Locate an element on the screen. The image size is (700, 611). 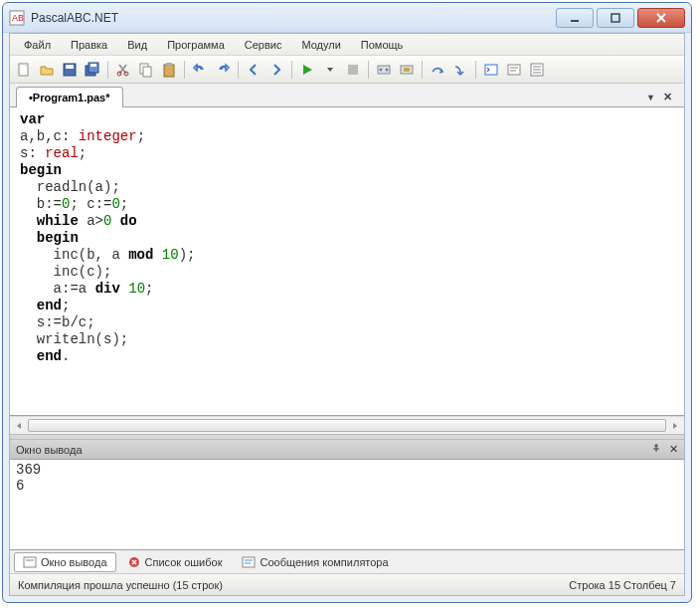
menu-program: Программа is located at coordinates (196, 45).